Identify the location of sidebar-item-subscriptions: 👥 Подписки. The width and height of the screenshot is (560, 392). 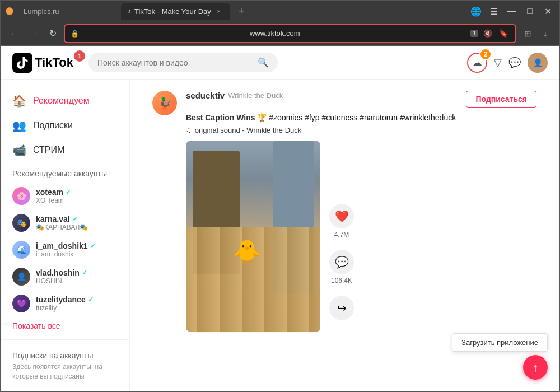
(65, 125).